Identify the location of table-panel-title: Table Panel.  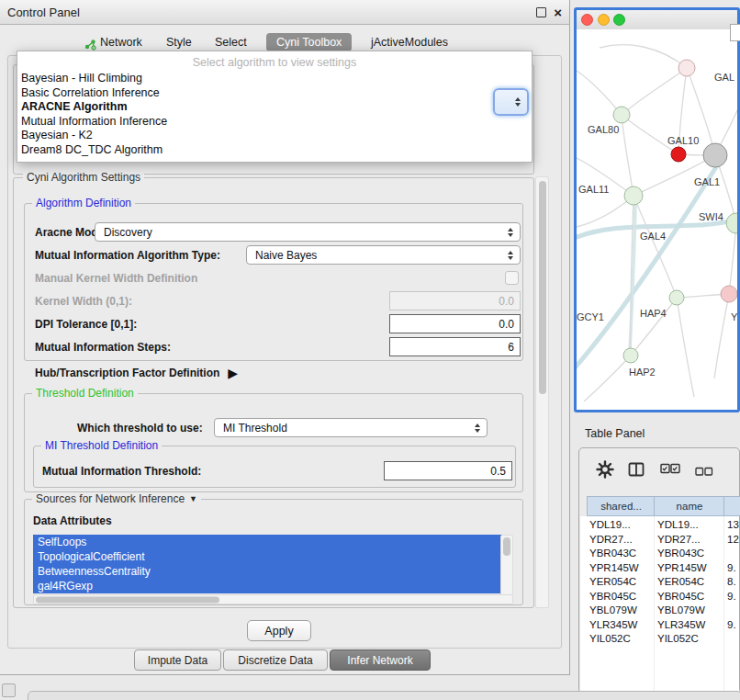
(615, 434).